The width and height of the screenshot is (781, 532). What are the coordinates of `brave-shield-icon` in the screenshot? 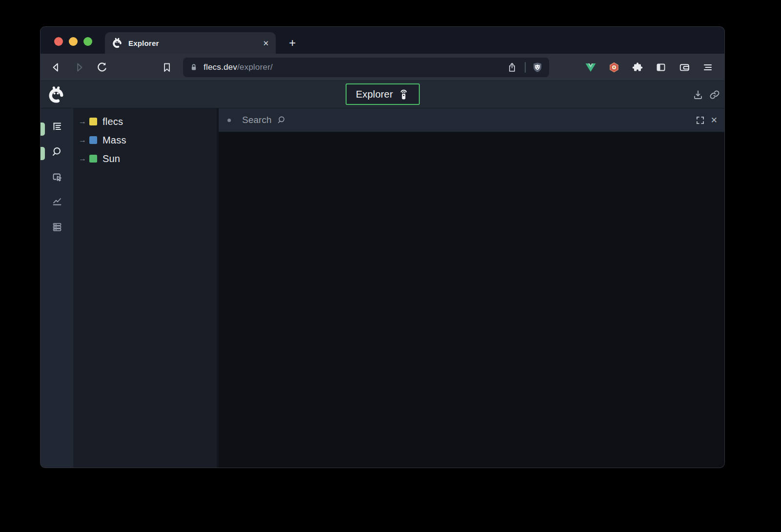 It's located at (537, 67).